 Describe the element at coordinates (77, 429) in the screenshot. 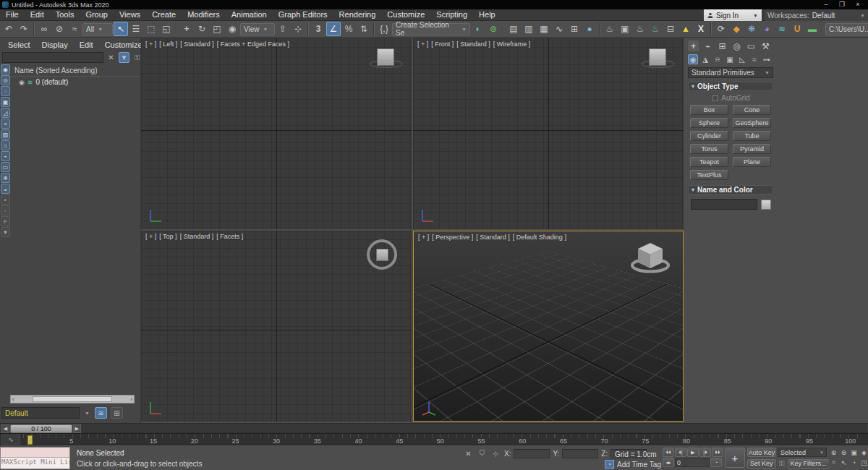

I see `next-frame-icon: ▶` at that location.